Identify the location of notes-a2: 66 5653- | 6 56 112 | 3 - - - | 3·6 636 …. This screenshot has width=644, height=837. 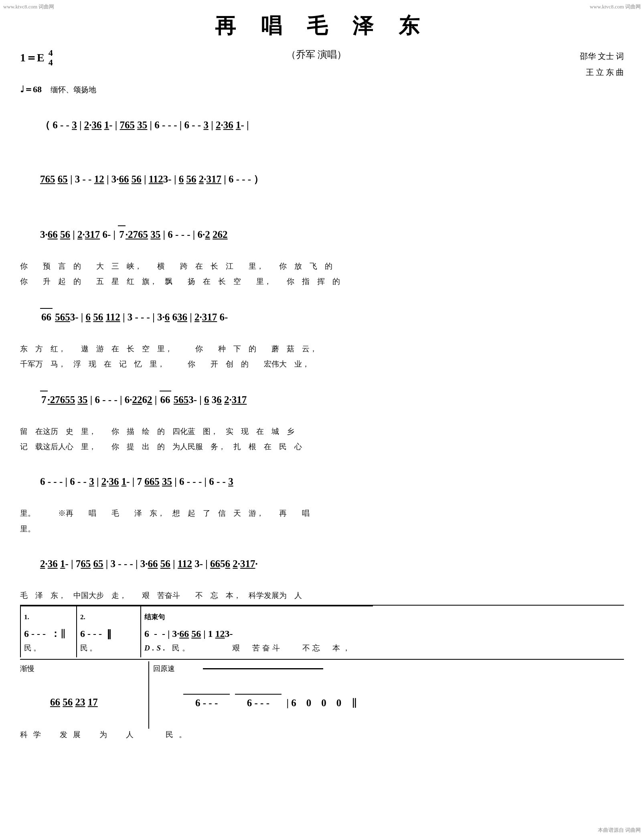
(322, 317).